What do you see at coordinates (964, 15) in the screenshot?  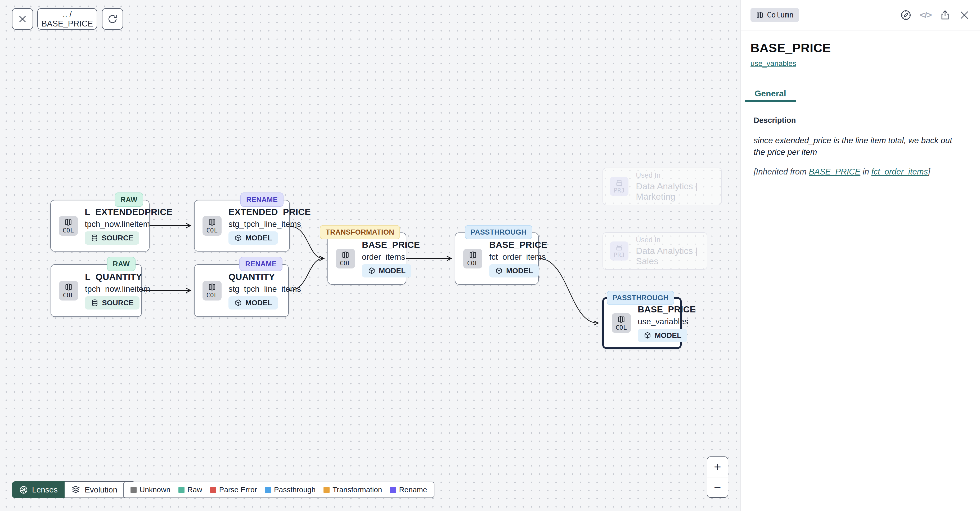 I see `close-panel-button` at bounding box center [964, 15].